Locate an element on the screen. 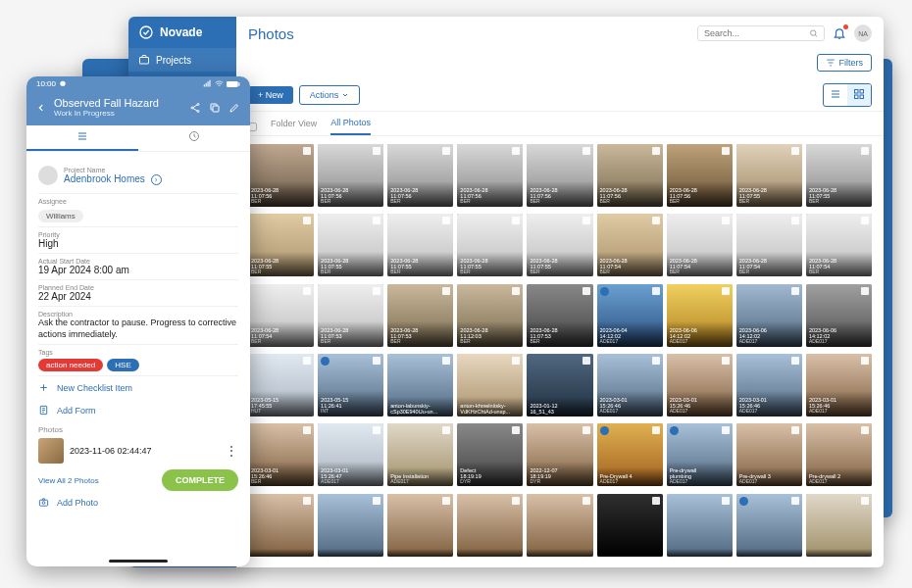 This screenshot has height=588, width=912. photo-card: Pre-drywall 3ADE017 is located at coordinates (769, 455).